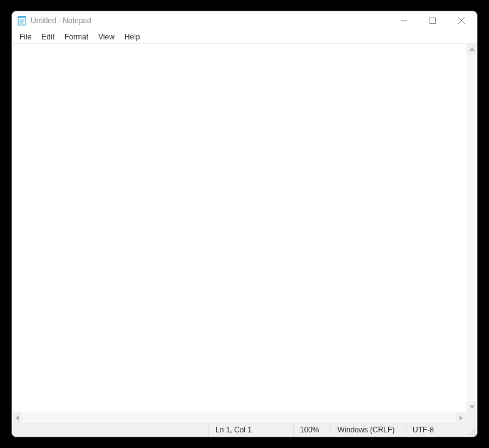 This screenshot has width=489, height=448. Describe the element at coordinates (433, 21) in the screenshot. I see `window-controls` at that location.